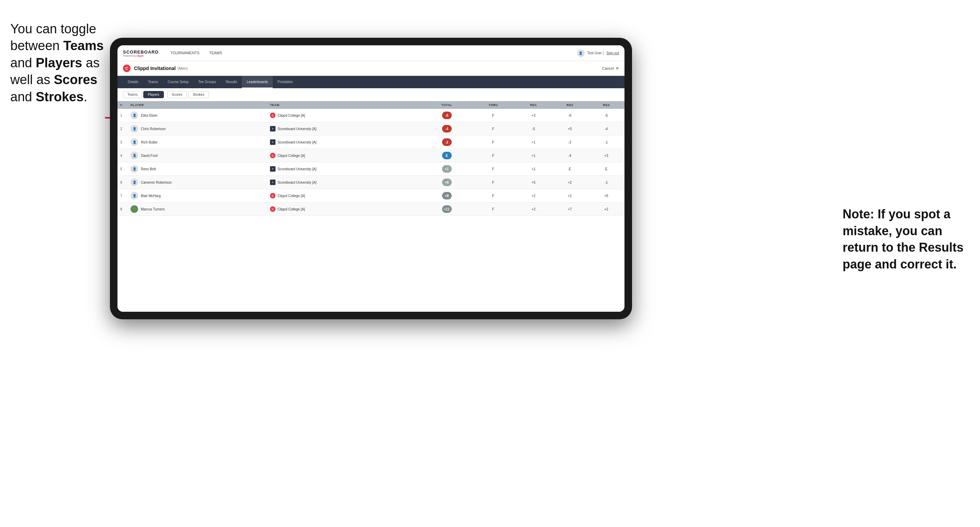 This screenshot has width=980, height=527. I want to click on brand-title: SCOREBOARD, so click(141, 52).